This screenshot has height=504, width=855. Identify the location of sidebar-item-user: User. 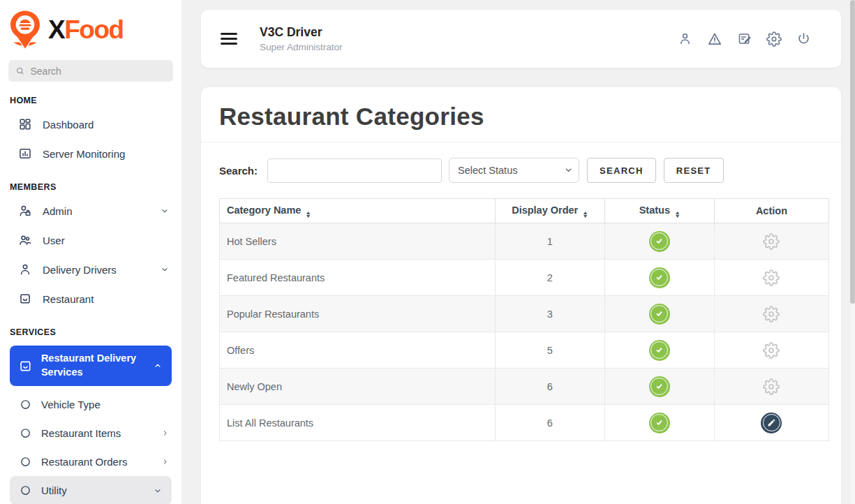
(91, 240).